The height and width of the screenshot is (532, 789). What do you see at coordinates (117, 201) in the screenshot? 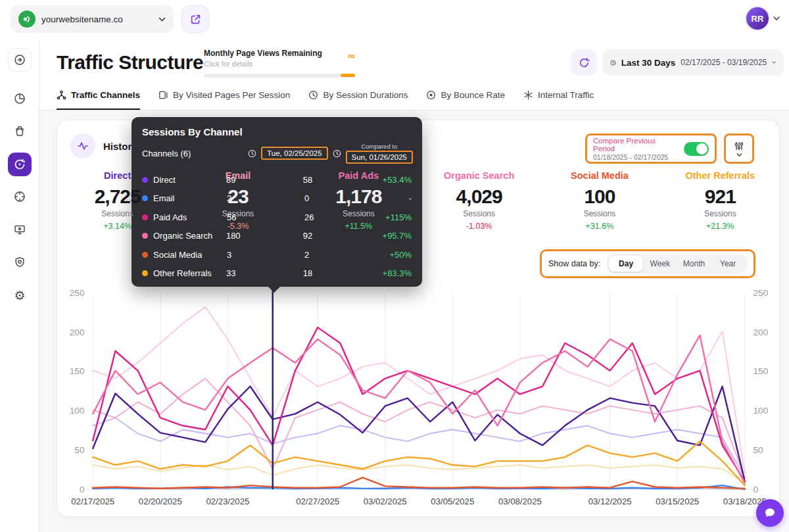
I see `stat-direct: Direct 2,725 Sessions +3.14%` at bounding box center [117, 201].